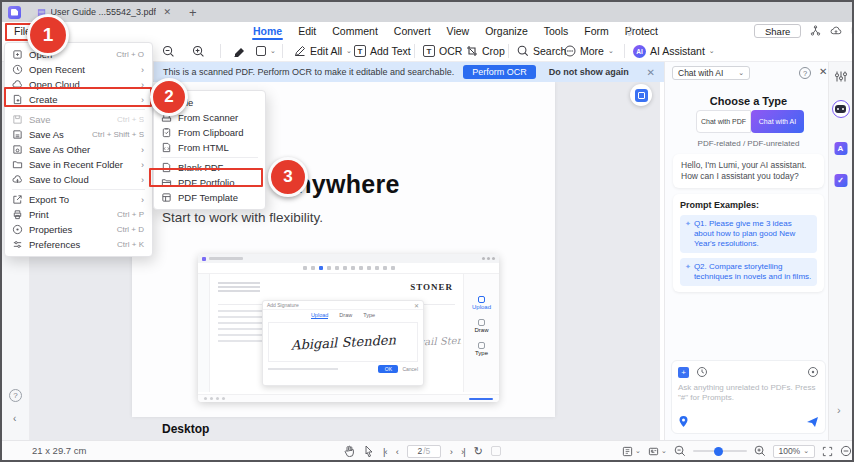 This screenshot has height=462, width=854. What do you see at coordinates (486, 51) in the screenshot?
I see `crop-button: Crop` at bounding box center [486, 51].